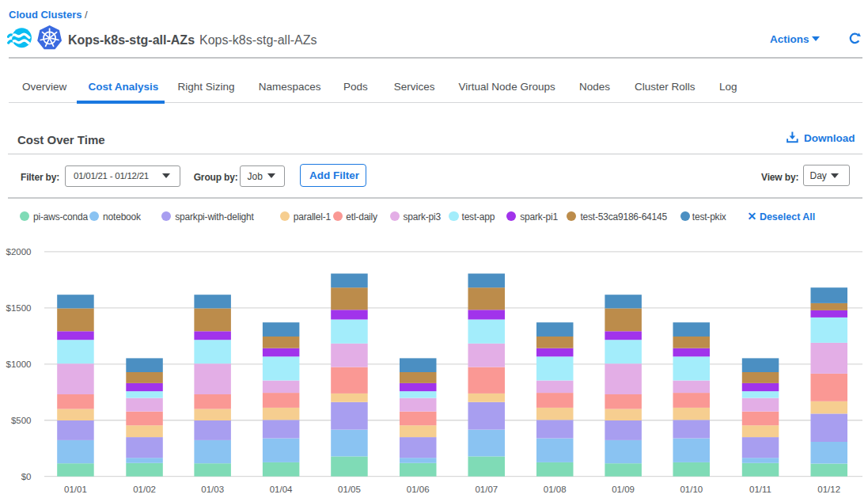  Describe the element at coordinates (144, 489) in the screenshot. I see `svg-text: 01/02` at that location.